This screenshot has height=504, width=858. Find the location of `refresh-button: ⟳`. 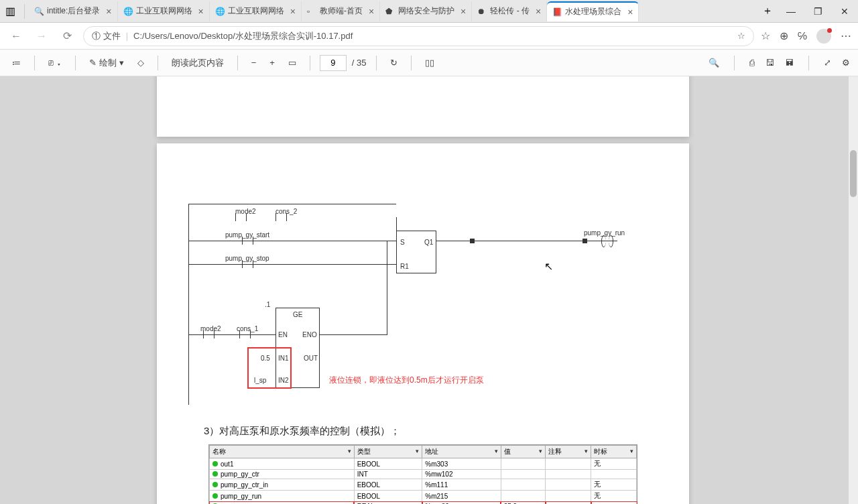

refresh-button: ⟳ is located at coordinates (67, 36).